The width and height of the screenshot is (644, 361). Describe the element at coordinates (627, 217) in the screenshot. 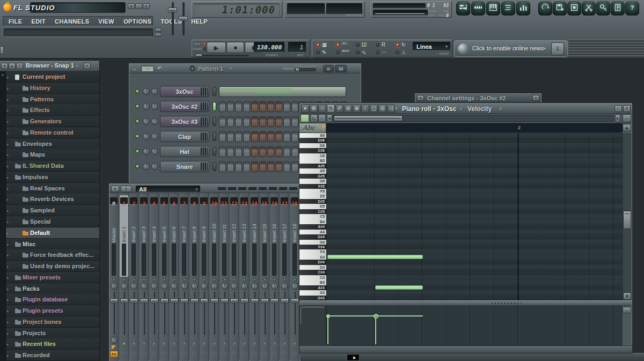

I see `v-scrollbar: ▼` at that location.